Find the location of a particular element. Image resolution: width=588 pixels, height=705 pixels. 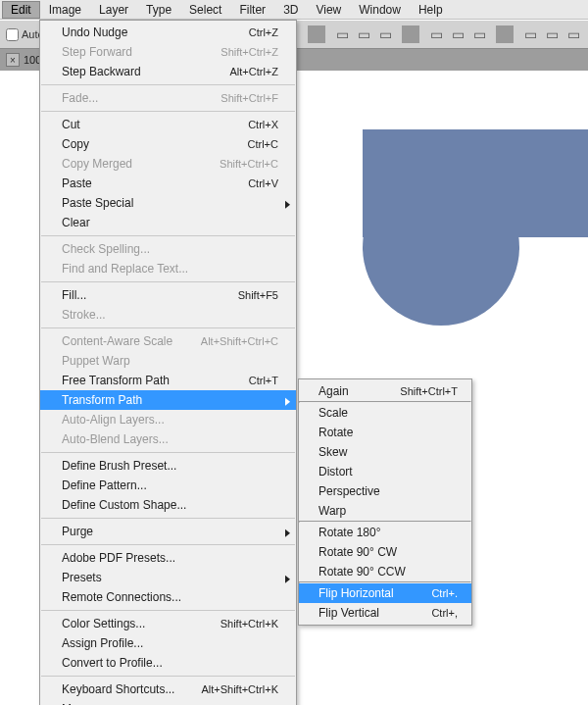

menu-item-label: Rotate 90° CCW is located at coordinates (363, 572).